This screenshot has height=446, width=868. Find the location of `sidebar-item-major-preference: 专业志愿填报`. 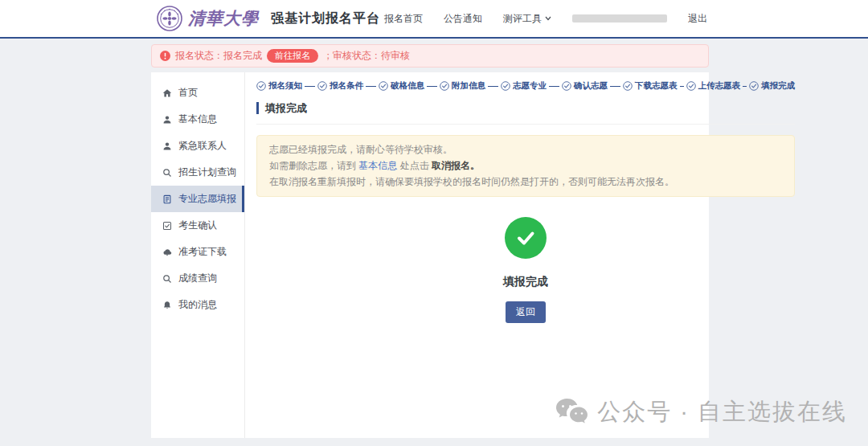

sidebar-item-major-preference: 专业志愿填报 is located at coordinates (198, 199).